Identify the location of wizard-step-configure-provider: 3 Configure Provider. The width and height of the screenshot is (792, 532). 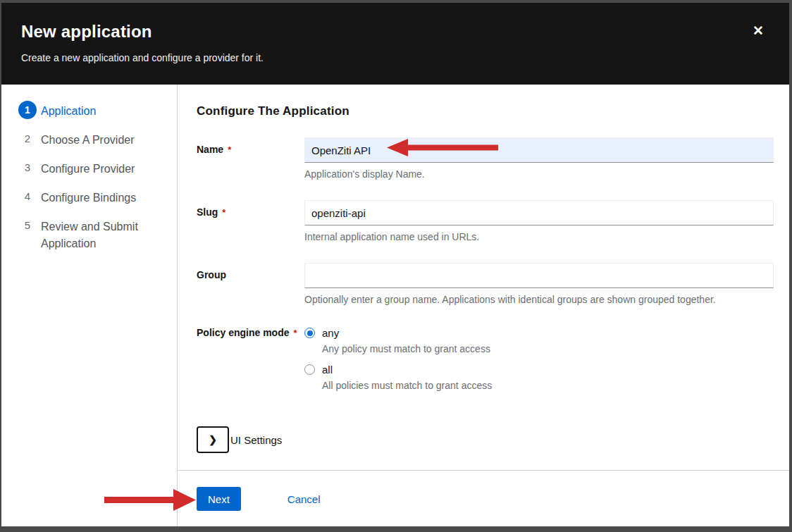
(92, 168).